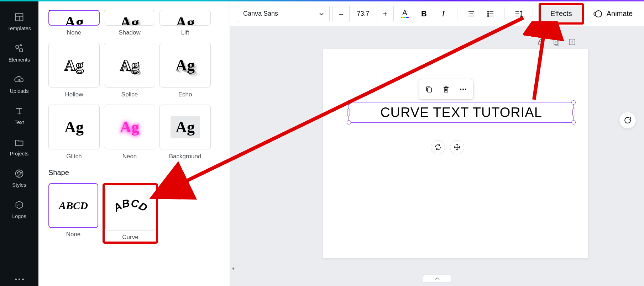 The image size is (644, 286). What do you see at coordinates (130, 33) in the screenshot?
I see `style-shadow-label: Shadow` at bounding box center [130, 33].